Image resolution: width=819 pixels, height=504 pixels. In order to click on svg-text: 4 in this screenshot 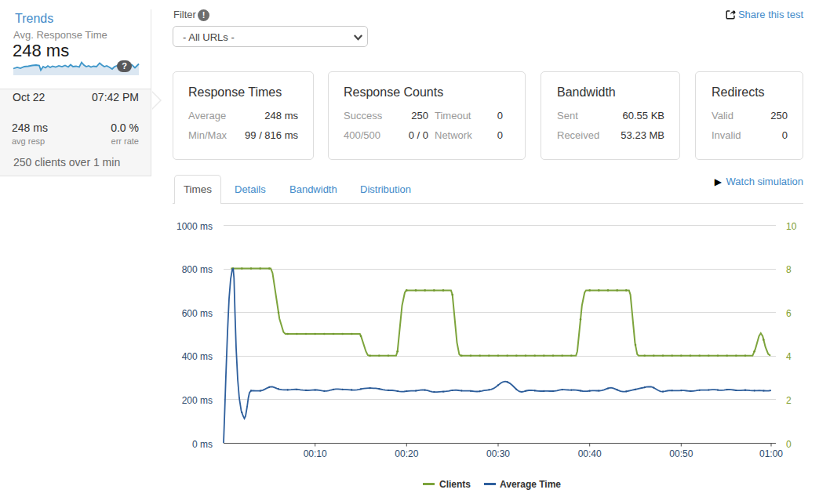, I will do `click(789, 357)`.